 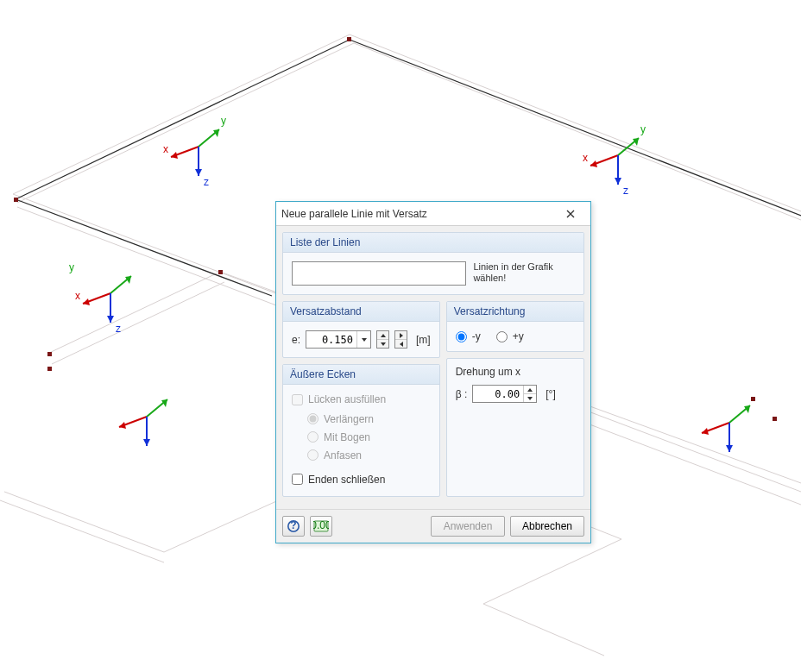 I want to click on opt-extend-radio, so click(x=312, y=419).